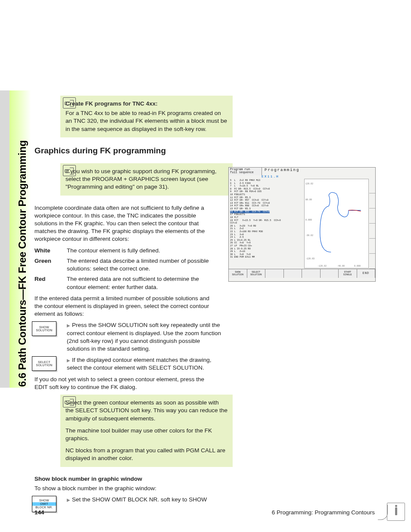 Image resolution: width=411 pixels, height=532 pixels. I want to click on ss-mode-header: Program run full sequence Programming, so click(302, 171).